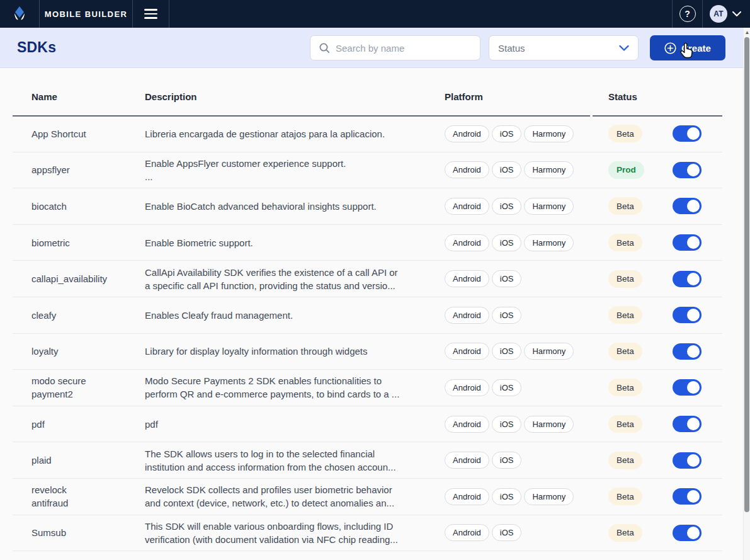  Describe the element at coordinates (295, 279) in the screenshot. I see `sdk-description: CallApi Availability SDK verifies the ex…` at that location.